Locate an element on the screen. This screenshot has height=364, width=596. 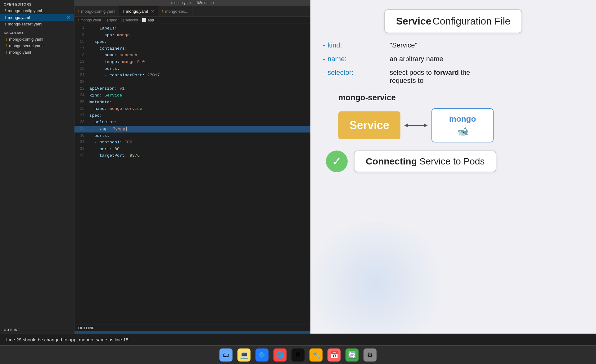
code-line-27: 27 spec: is located at coordinates (192, 116).